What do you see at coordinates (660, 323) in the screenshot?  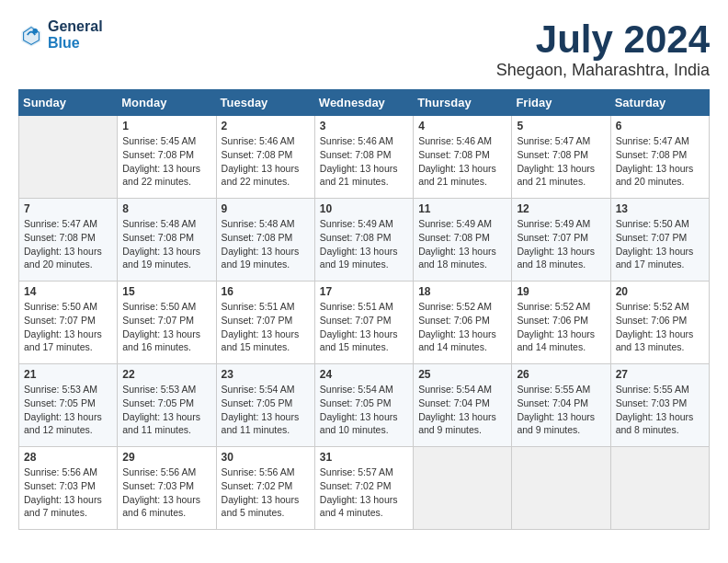 I see `calendar-cell: 20Sunrise: 5:52 AM Sunset: 7:06 PM Dayli…` at bounding box center [660, 323].